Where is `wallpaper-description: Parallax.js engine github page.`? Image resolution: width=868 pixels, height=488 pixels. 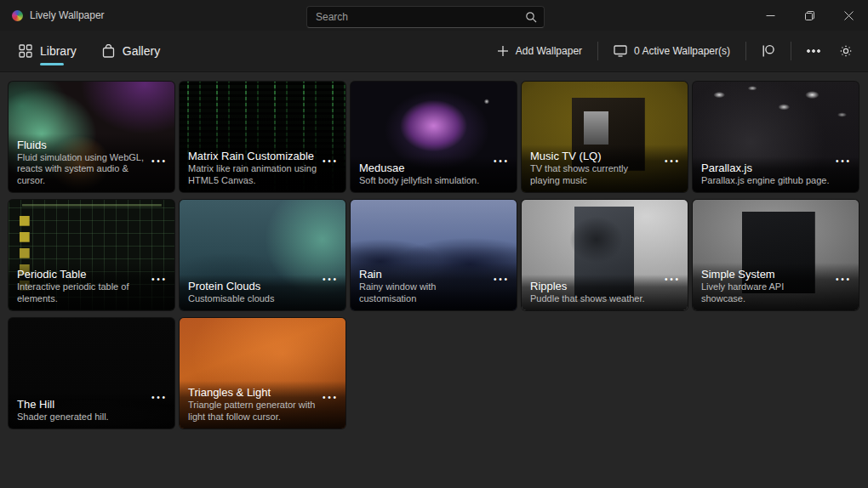 wallpaper-description: Parallax.js engine github page. is located at coordinates (766, 181).